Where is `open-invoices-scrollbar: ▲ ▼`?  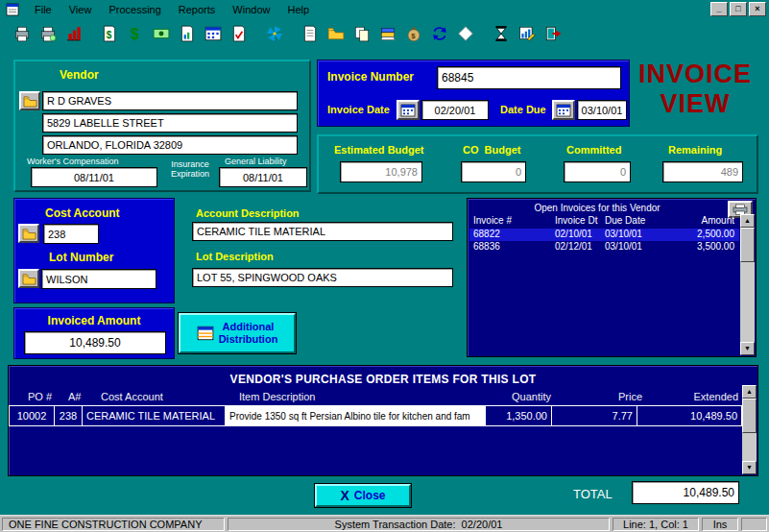
open-invoices-scrollbar: ▲ ▼ is located at coordinates (747, 284).